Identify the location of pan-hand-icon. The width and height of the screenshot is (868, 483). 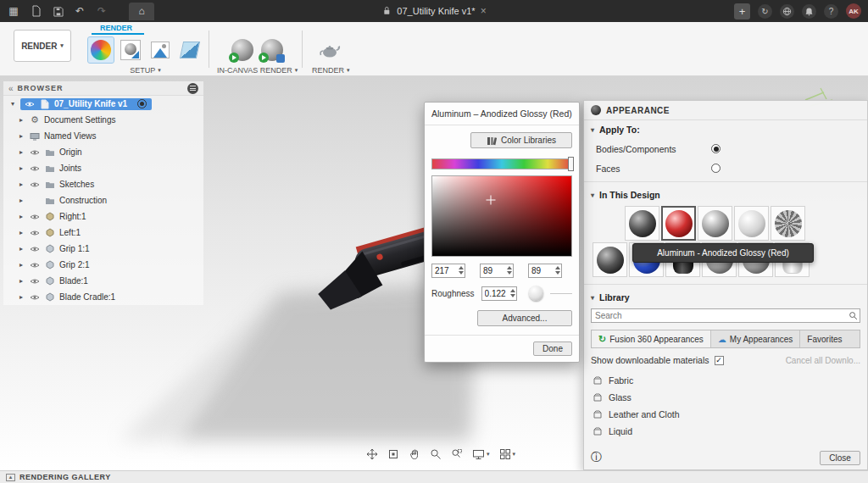
(415, 454).